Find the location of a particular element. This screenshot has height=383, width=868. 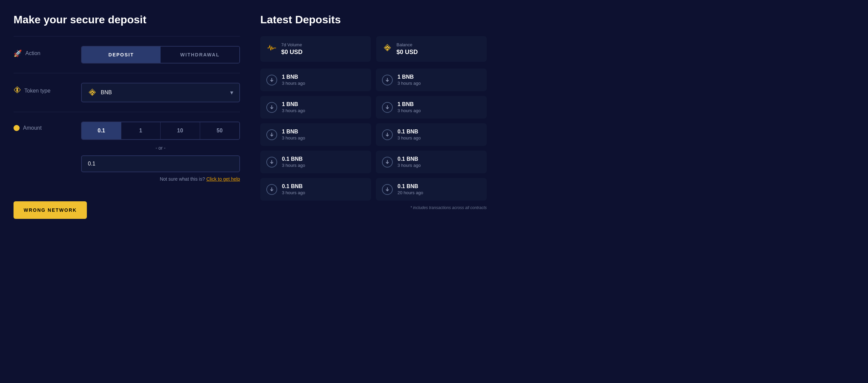

balance-info: Balance $0 USD is located at coordinates (407, 49).